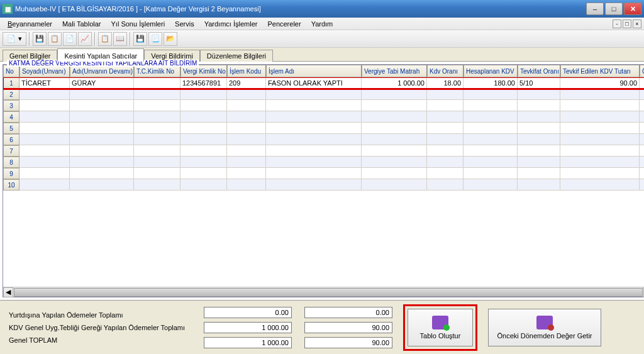 This screenshot has width=644, height=354. What do you see at coordinates (55, 39) in the screenshot?
I see `toolbar-btn-2: 📋` at bounding box center [55, 39].